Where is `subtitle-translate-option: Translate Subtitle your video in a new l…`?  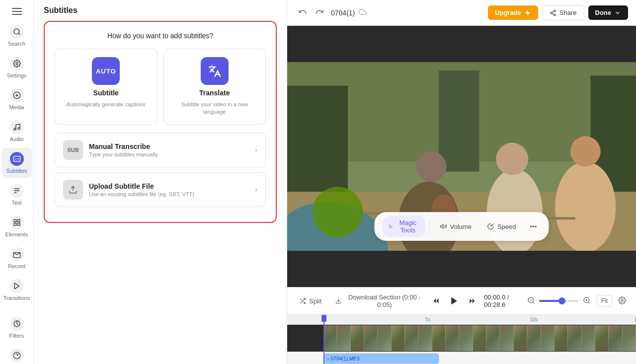 subtitle-translate-option: Translate Subtitle your video in a new l… is located at coordinates (215, 86).